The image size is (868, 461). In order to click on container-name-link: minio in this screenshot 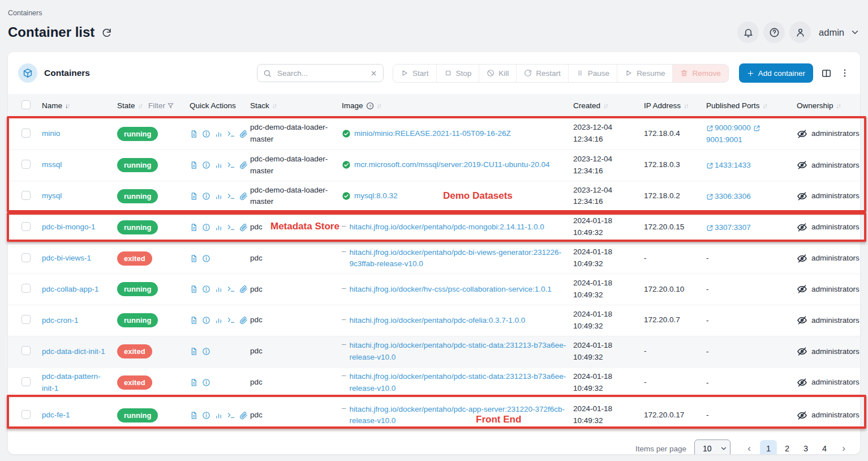, I will do `click(51, 134)`.